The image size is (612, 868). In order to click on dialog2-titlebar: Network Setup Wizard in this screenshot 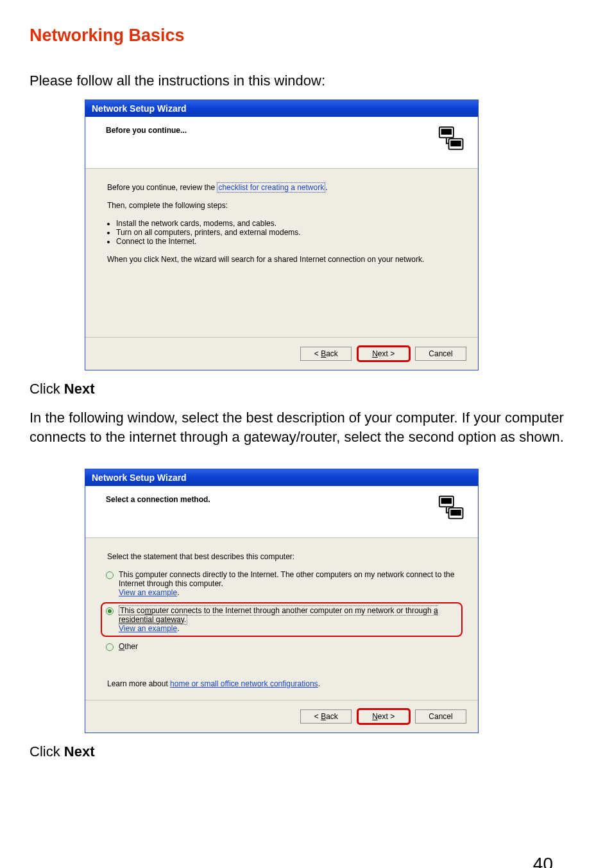, I will do `click(282, 478)`.